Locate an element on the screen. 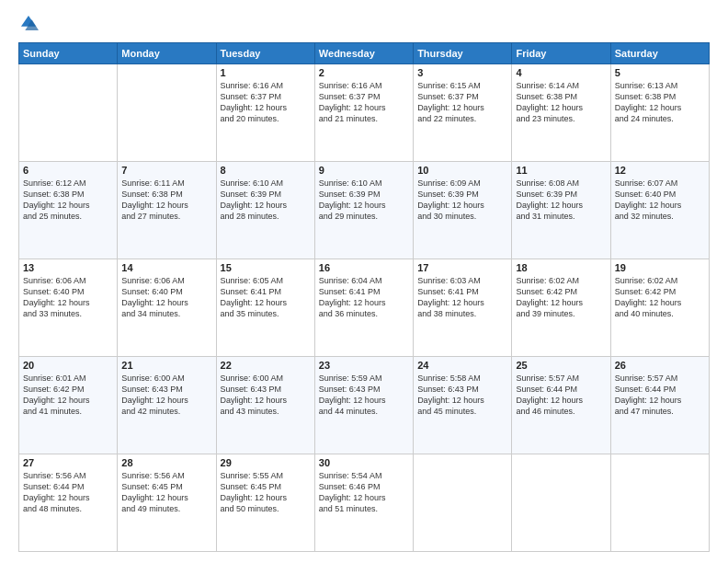 The height and width of the screenshot is (563, 728). day-number: 15 is located at coordinates (266, 268).